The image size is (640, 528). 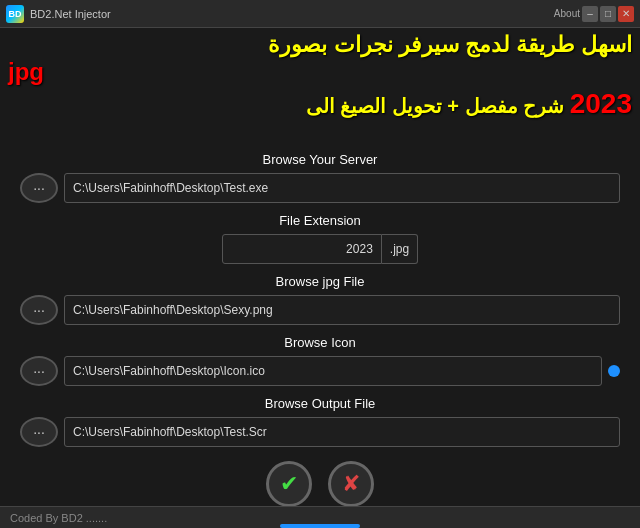 I want to click on browse-icon-input, so click(x=333, y=371).